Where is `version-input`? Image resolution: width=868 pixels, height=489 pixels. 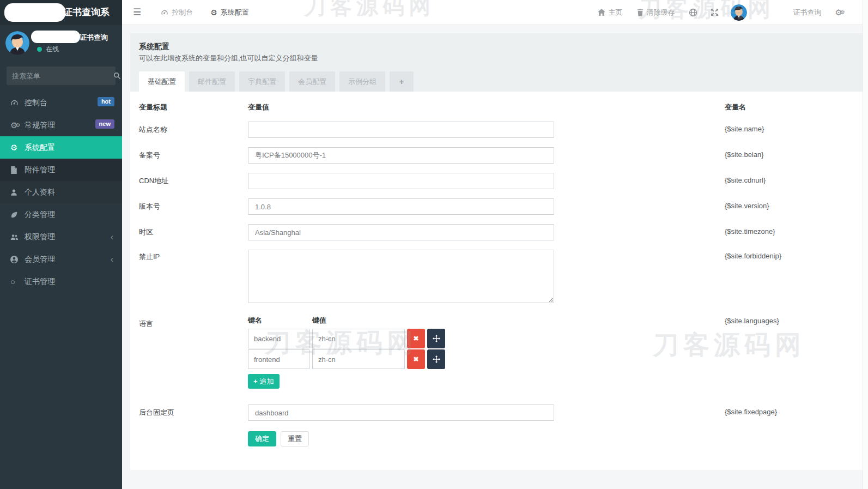
version-input is located at coordinates (401, 207).